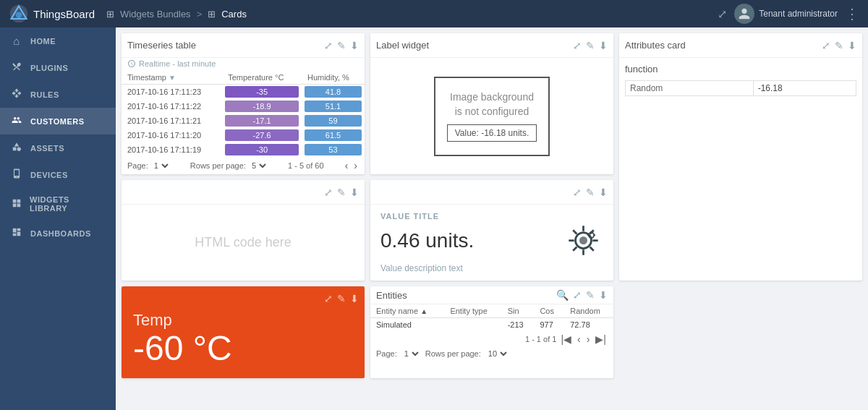 This screenshot has height=410, width=868. What do you see at coordinates (333, 78) in the screenshot?
I see `ts-col-humid: Humidity, %` at bounding box center [333, 78].